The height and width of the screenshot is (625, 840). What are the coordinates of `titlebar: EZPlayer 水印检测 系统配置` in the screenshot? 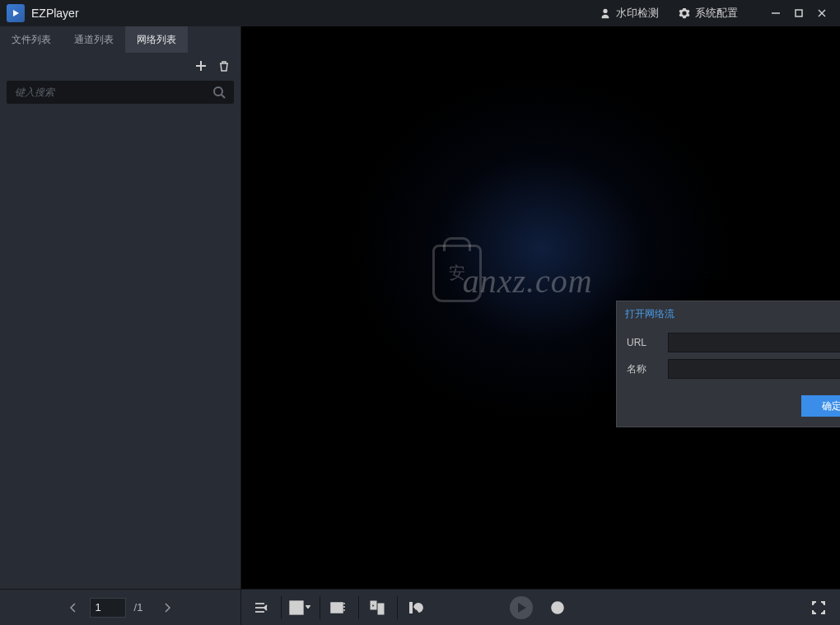 It's located at (420, 13).